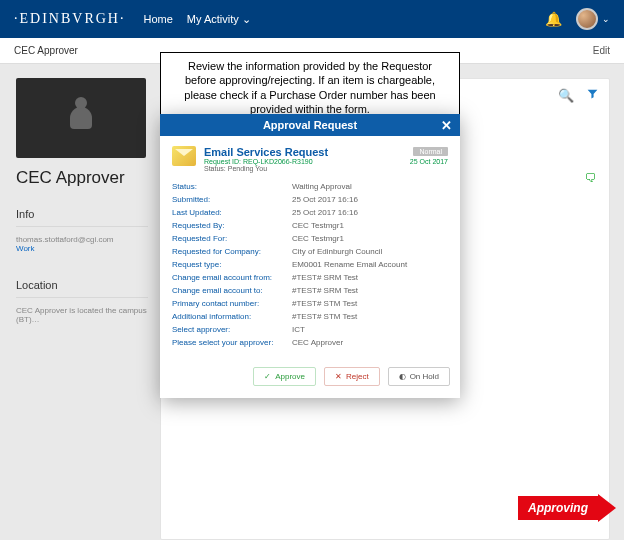  What do you see at coordinates (370, 342) in the screenshot?
I see `detail-value: CEC Approver` at bounding box center [370, 342].